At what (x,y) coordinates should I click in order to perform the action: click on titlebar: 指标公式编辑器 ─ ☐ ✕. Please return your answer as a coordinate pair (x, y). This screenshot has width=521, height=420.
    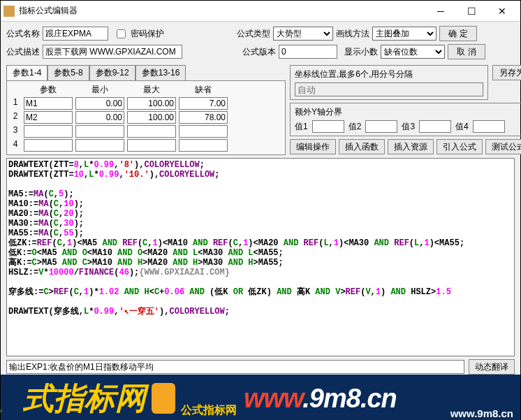
    Looking at the image, I should click on (260, 11).